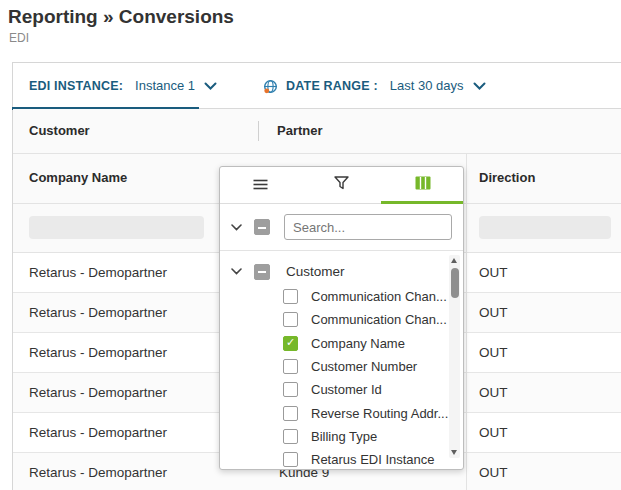 The height and width of the screenshot is (490, 621). Describe the element at coordinates (358, 344) in the screenshot. I see `column-option-label: Company Name` at that location.